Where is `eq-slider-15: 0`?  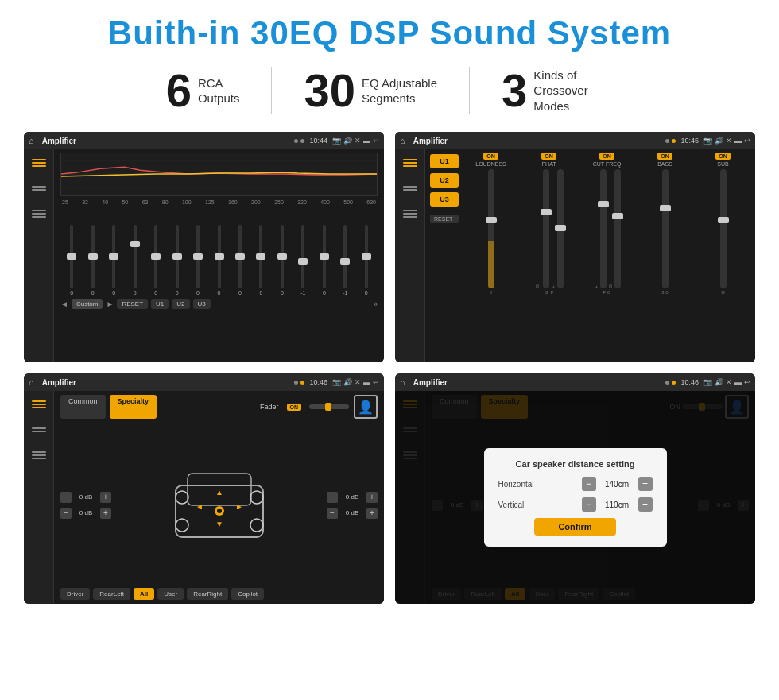
eq-slider-15: 0 is located at coordinates (366, 261).